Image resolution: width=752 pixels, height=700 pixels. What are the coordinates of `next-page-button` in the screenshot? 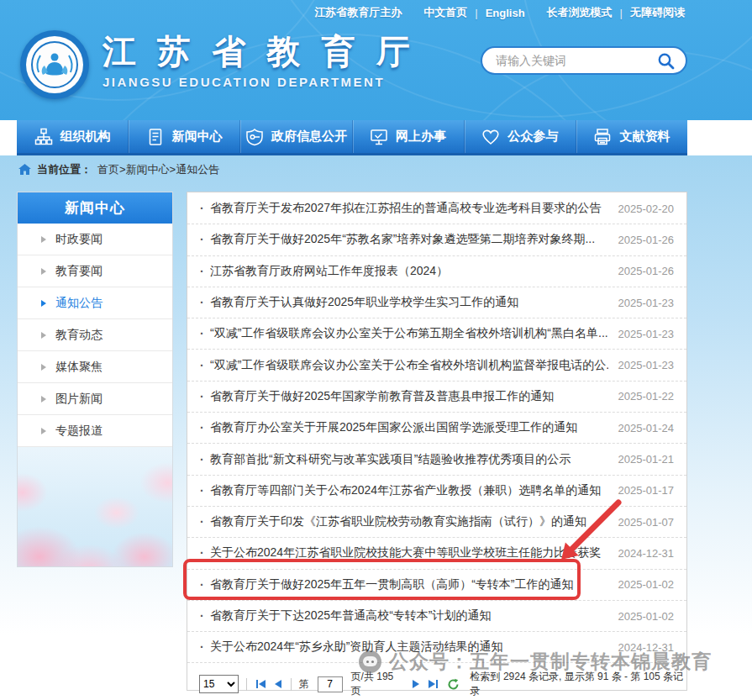 It's located at (416, 684).